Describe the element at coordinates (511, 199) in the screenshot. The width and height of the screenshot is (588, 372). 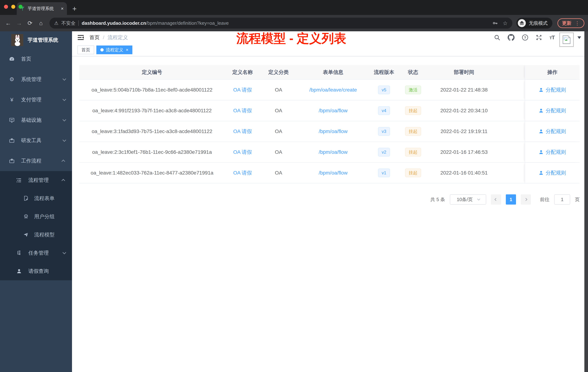
I see `current-page: 1` at that location.